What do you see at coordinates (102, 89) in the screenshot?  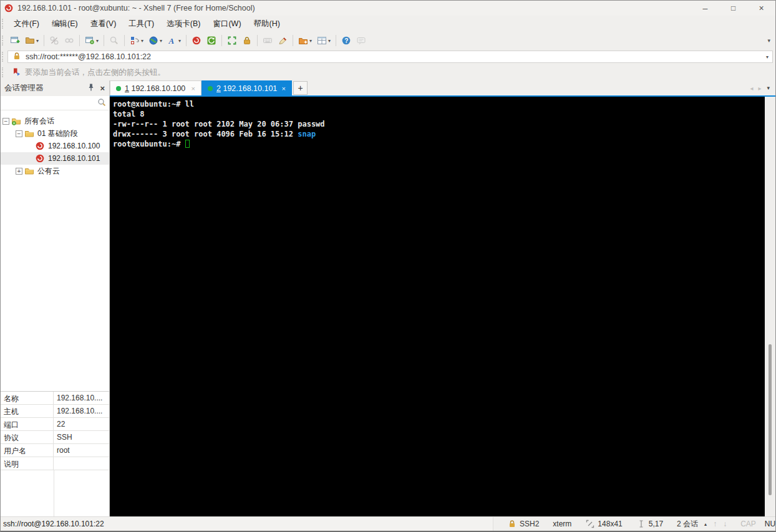 I see `panel-close-icon: ×` at bounding box center [102, 89].